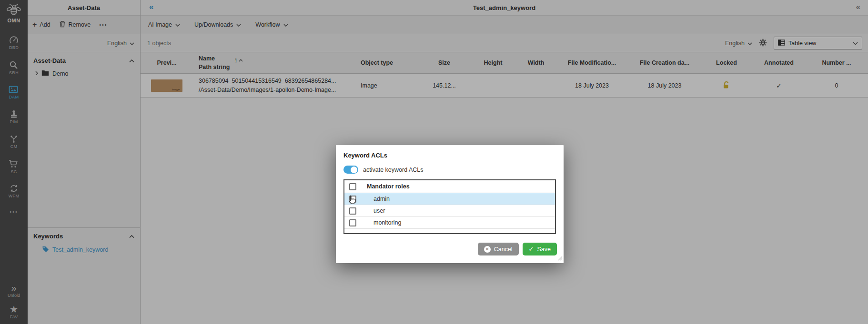  I want to click on roles-header-row: Mandator roles, so click(450, 187).